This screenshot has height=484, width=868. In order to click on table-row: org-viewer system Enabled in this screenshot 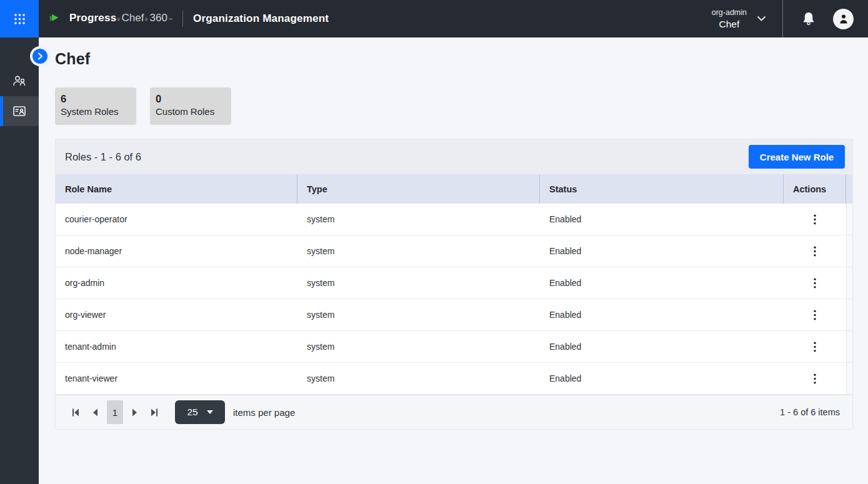, I will do `click(454, 315)`.